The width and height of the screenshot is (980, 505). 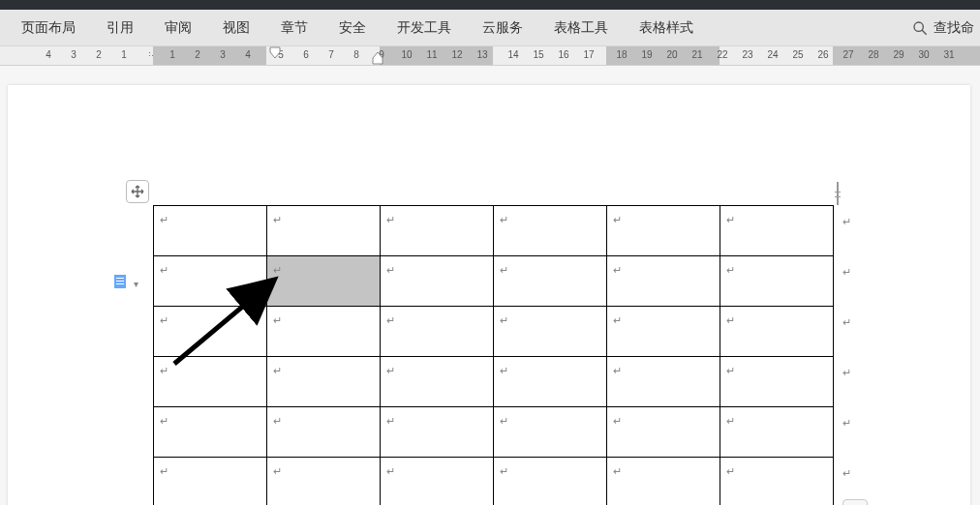 What do you see at coordinates (873, 54) in the screenshot?
I see `ruler-number: 28` at bounding box center [873, 54].